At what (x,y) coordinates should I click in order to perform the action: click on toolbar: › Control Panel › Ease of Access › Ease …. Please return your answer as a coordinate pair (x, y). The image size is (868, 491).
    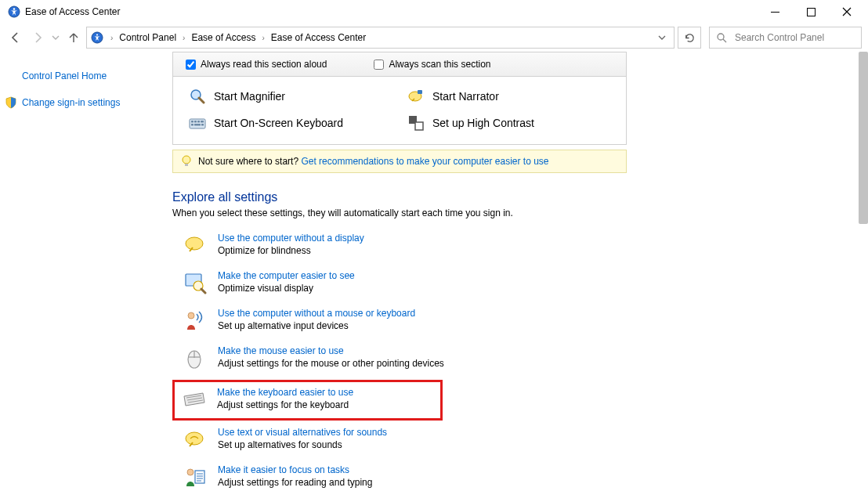
    Looking at the image, I should click on (434, 38).